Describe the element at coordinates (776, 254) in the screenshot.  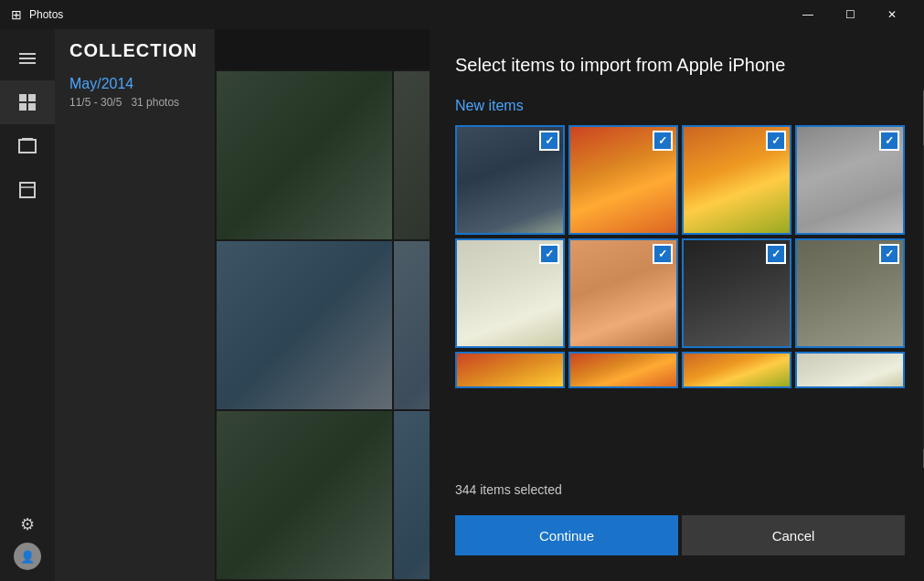
I see `check-badge-7: ✓` at that location.